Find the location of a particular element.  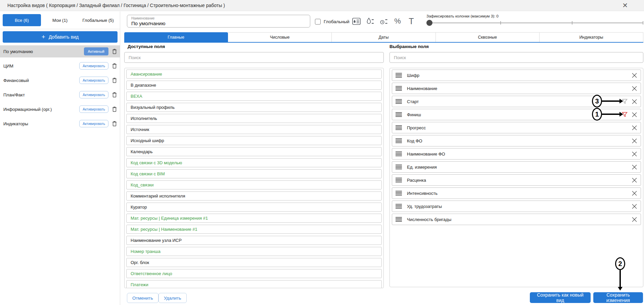

field-category-tab: Сквозные is located at coordinates (488, 37).